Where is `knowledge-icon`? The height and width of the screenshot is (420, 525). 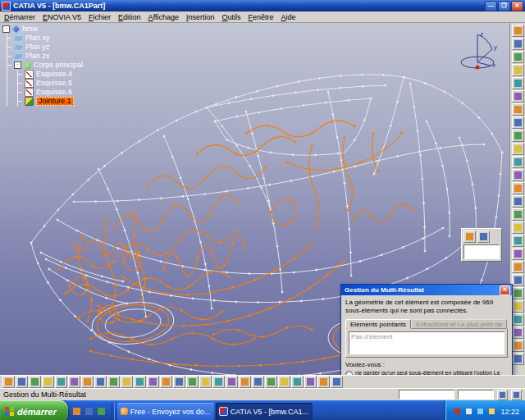
knowledge-icon is located at coordinates (502, 395).